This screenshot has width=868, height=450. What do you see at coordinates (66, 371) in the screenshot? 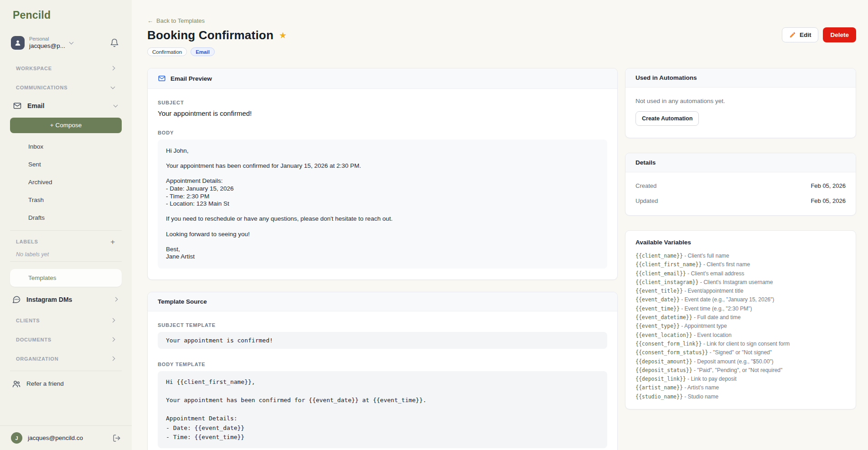
I see `divider` at bounding box center [66, 371].